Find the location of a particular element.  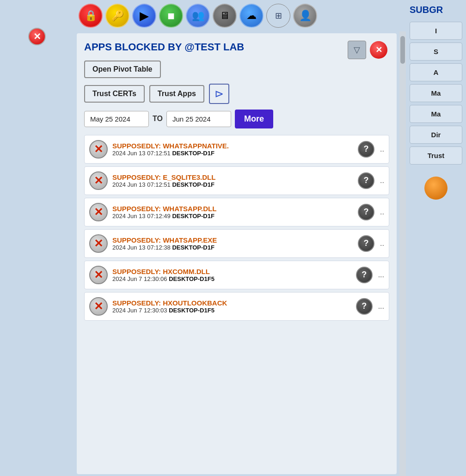

filter-button: ▽ is located at coordinates (357, 50).